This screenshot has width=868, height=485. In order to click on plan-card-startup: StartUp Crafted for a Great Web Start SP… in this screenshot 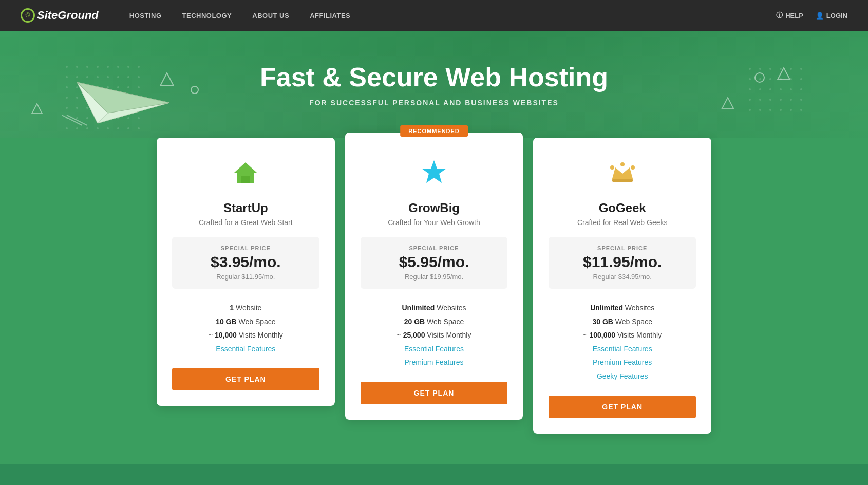, I will do `click(246, 272)`.